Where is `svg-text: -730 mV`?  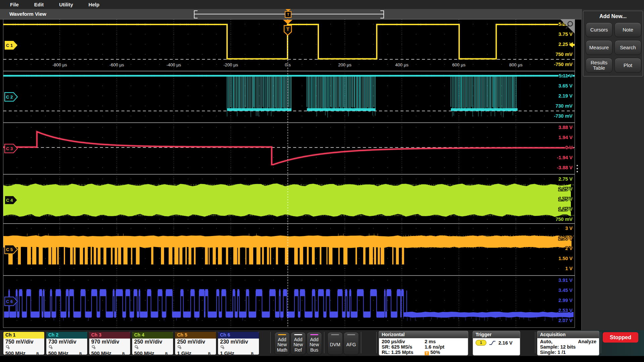 svg-text: -730 mV is located at coordinates (563, 116).